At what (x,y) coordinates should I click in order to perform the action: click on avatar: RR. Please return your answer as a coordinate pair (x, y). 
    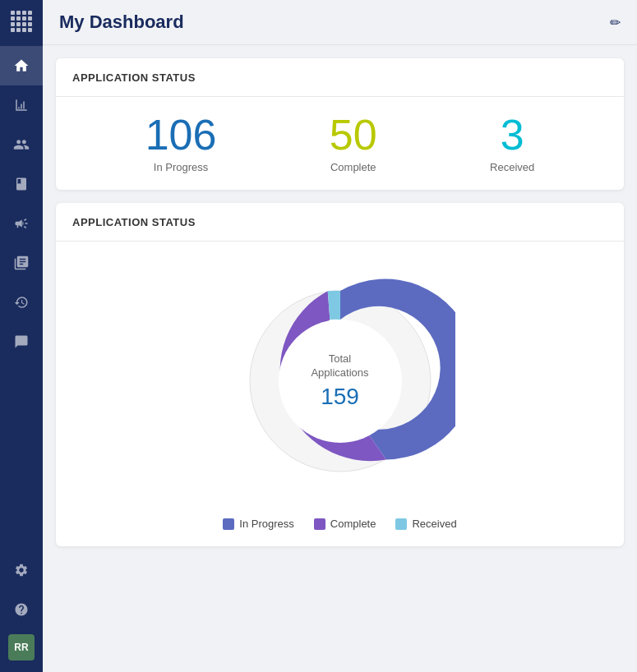
    Looking at the image, I should click on (21, 647).